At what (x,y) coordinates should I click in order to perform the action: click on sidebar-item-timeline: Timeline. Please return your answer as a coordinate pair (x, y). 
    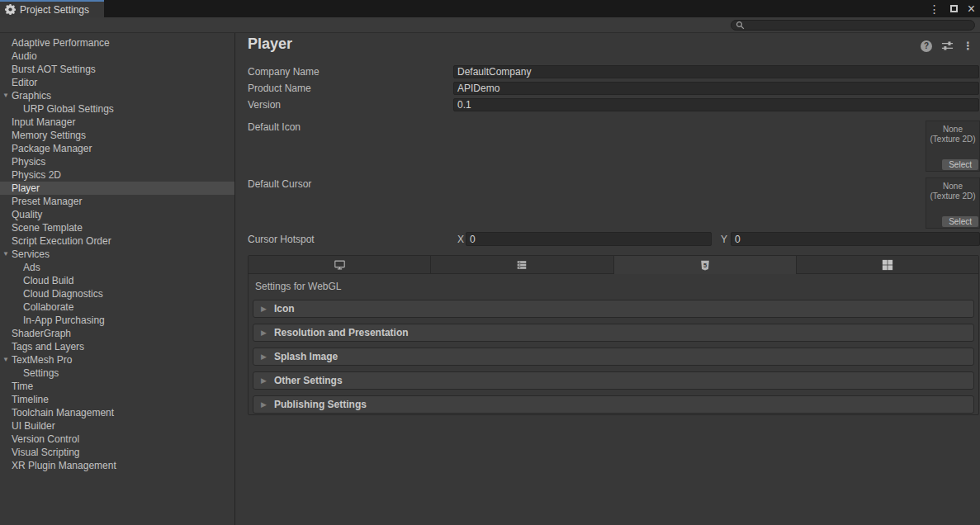
    Looking at the image, I should click on (117, 400).